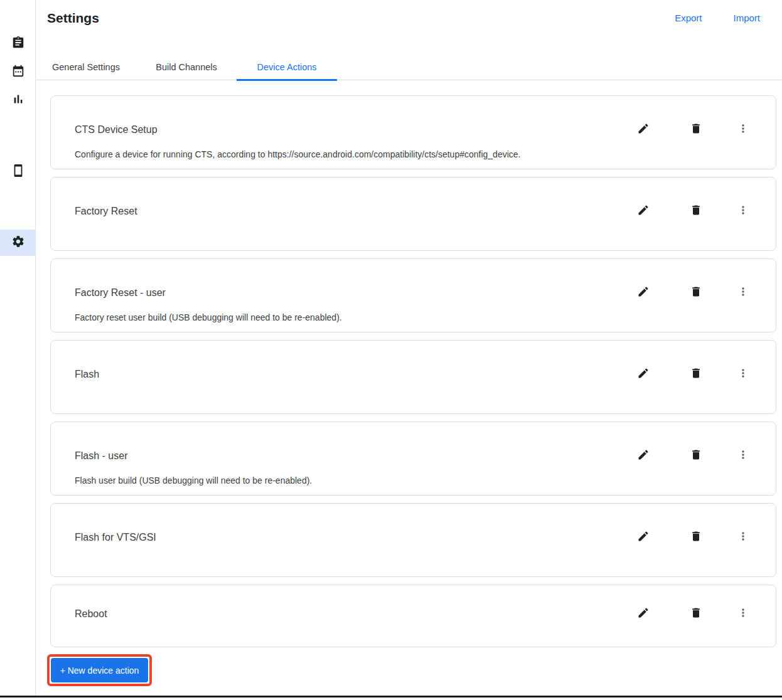 The height and width of the screenshot is (700, 782). I want to click on device-action-description: Configure a device for running CTS, acco…, so click(415, 154).